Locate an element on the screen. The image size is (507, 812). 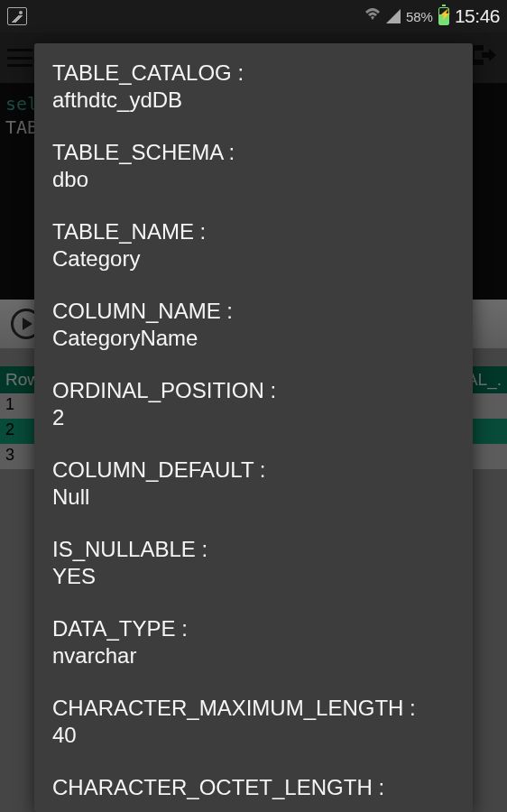
field-group: CHARACTER_MAXIMUM_LENGTH :40 is located at coordinates (254, 722).